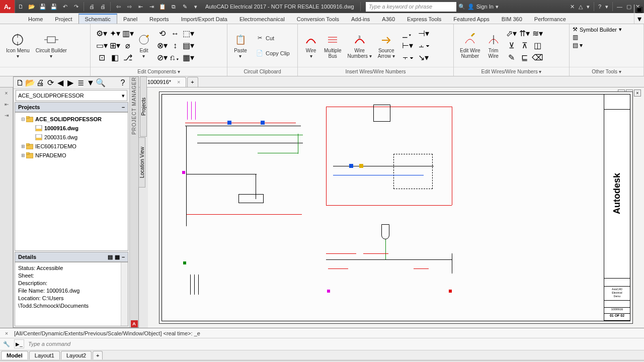 The width and height of the screenshot is (644, 362). What do you see at coordinates (408, 58) in the screenshot?
I see `wire-tool-icon: ⫟▾` at bounding box center [408, 58].